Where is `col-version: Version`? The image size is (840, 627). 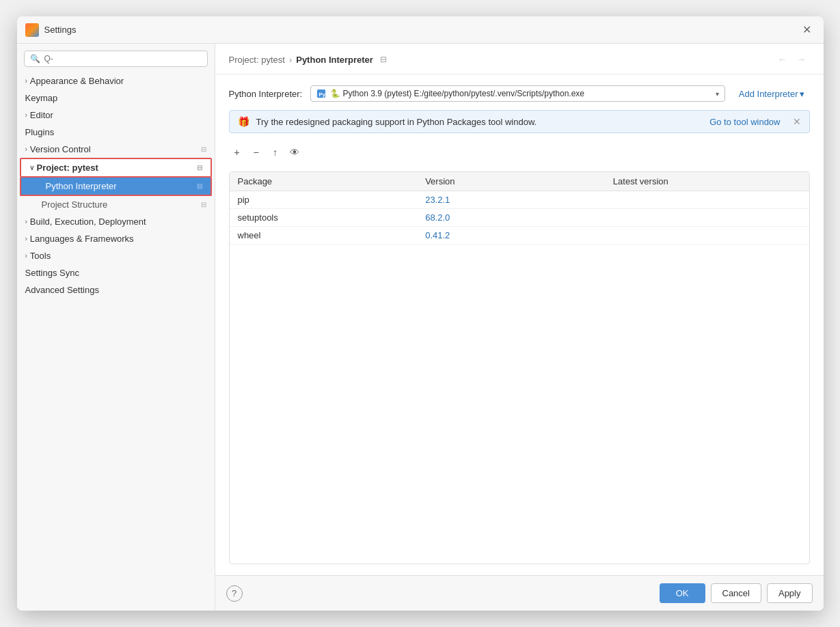 col-version: Version is located at coordinates (519, 182).